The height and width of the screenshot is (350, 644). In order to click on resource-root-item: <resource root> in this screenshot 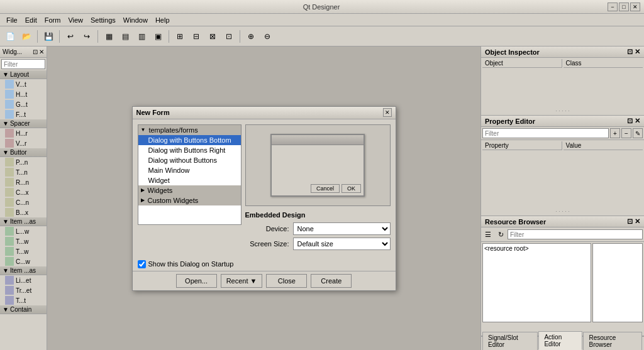, I will do `click(537, 249)`.